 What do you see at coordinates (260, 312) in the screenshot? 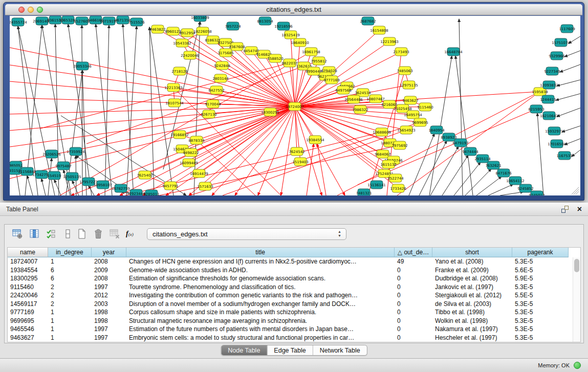
I see `table-cell: Corpus callosum shape and size in male p…` at bounding box center [260, 312].